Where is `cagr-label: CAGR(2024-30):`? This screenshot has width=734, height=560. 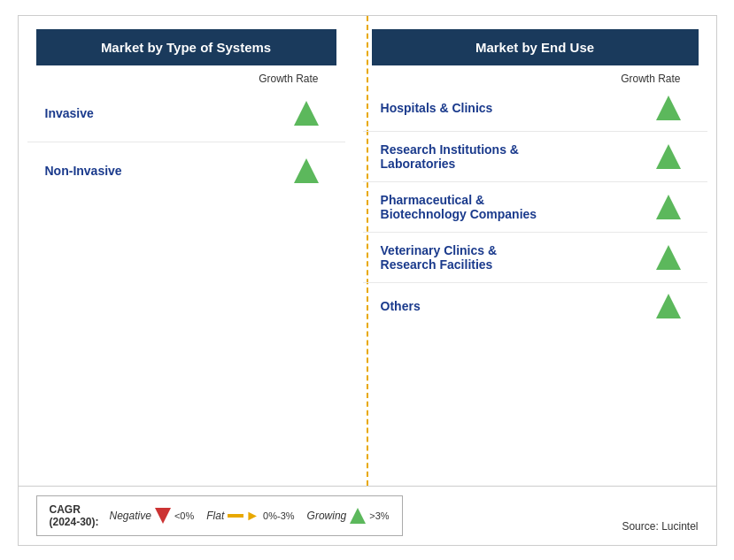
cagr-label: CAGR(2024-30): is located at coordinates (74, 516).